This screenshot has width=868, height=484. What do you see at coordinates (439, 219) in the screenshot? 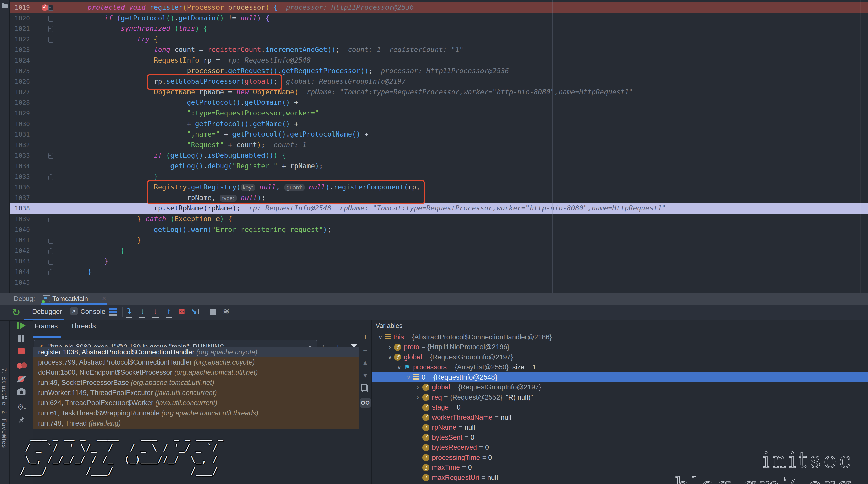
I see `code-line: 1039 } catch (Exception e) {` at bounding box center [439, 219].